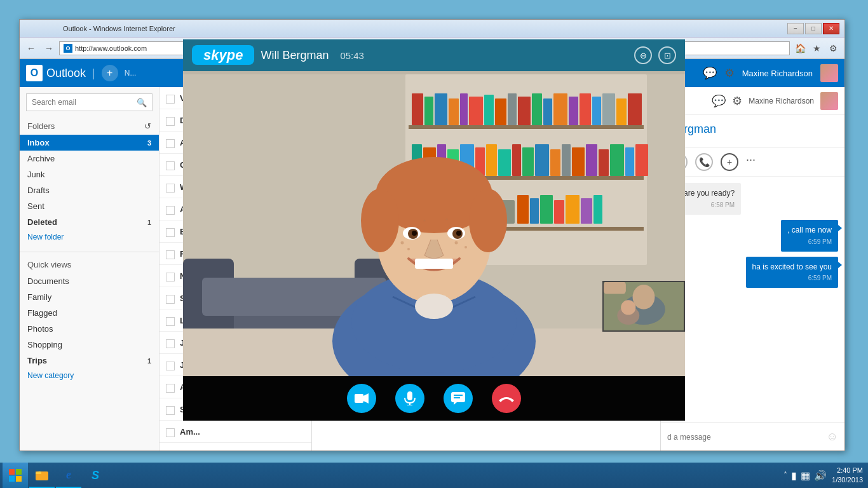 This screenshot has width=868, height=488. What do you see at coordinates (813, 29) in the screenshot?
I see `maximize-button: □` at bounding box center [813, 29].